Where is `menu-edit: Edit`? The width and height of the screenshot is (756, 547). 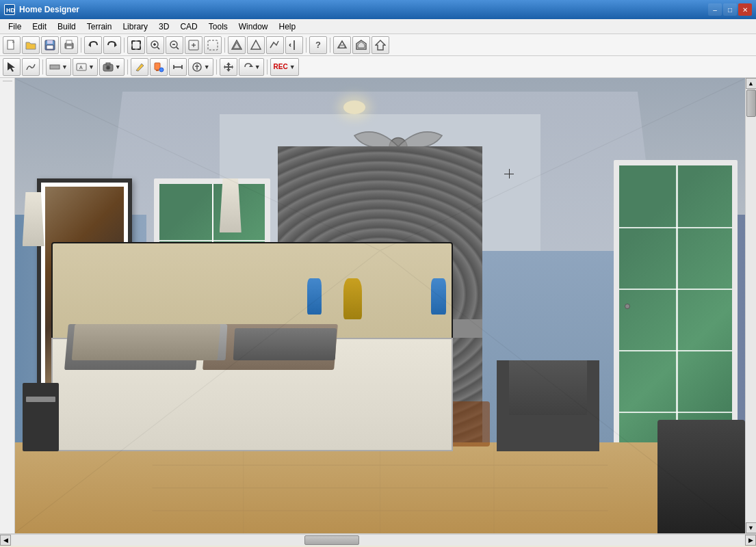
menu-edit: Edit is located at coordinates (40, 26).